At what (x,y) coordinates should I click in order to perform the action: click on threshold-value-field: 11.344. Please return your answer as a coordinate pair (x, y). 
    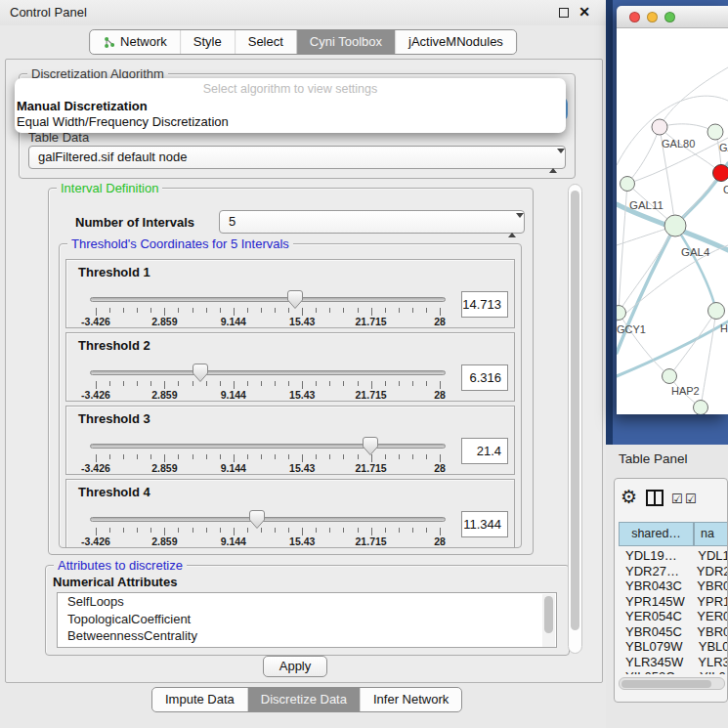
    Looking at the image, I should click on (485, 524).